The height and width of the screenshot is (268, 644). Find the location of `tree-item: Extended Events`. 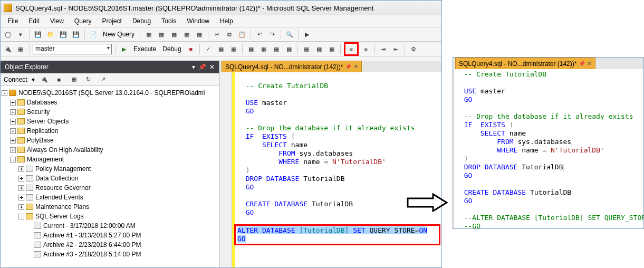

tree-item: Extended Events is located at coordinates (59, 197).